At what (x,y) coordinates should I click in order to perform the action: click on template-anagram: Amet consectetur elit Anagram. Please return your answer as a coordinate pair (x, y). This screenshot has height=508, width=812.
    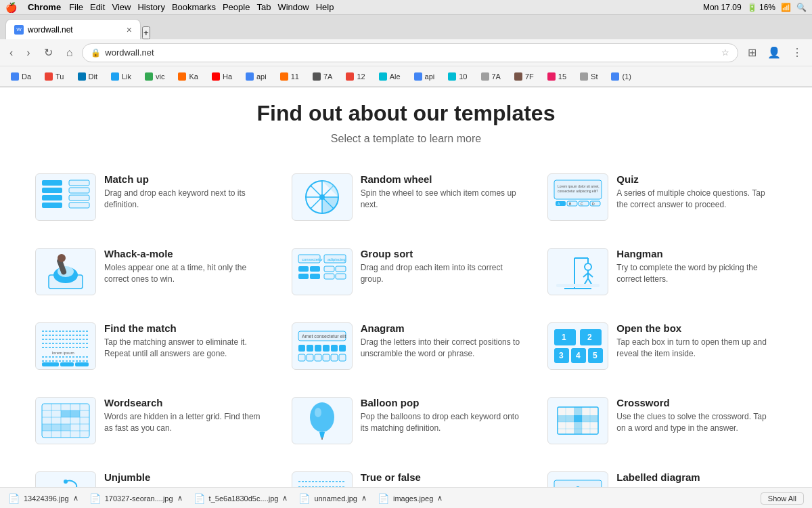
    Looking at the image, I should click on (406, 346).